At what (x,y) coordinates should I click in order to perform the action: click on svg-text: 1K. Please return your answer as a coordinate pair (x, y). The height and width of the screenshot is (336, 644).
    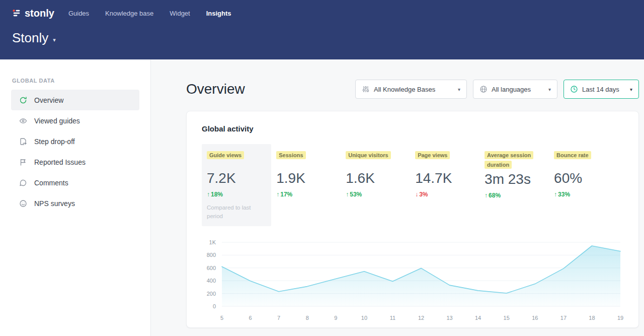
    Looking at the image, I should click on (213, 242).